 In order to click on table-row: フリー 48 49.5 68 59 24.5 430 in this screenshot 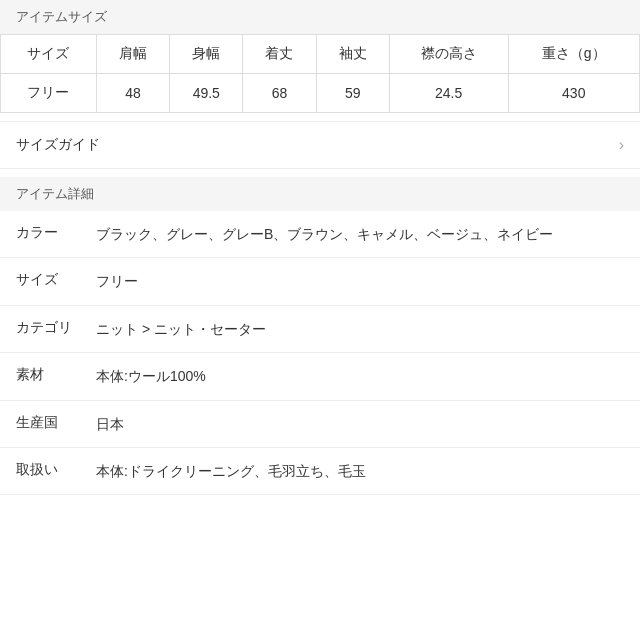, I will do `click(320, 94)`.